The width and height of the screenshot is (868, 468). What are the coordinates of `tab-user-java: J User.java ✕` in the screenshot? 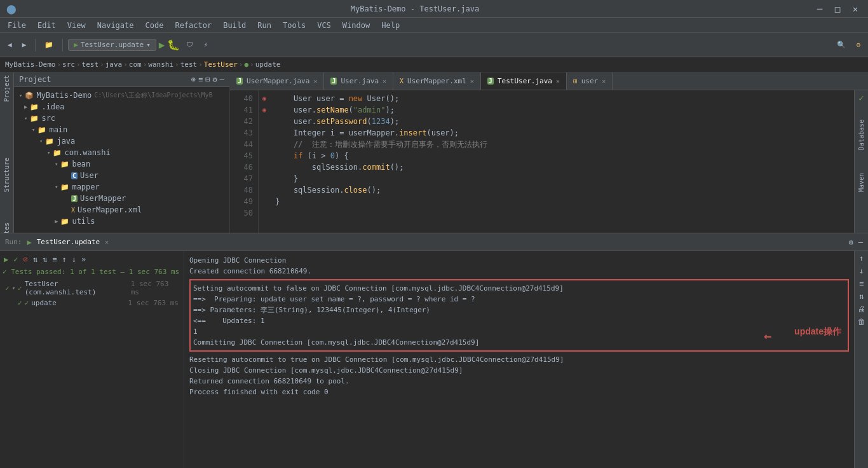 It's located at (358, 81).